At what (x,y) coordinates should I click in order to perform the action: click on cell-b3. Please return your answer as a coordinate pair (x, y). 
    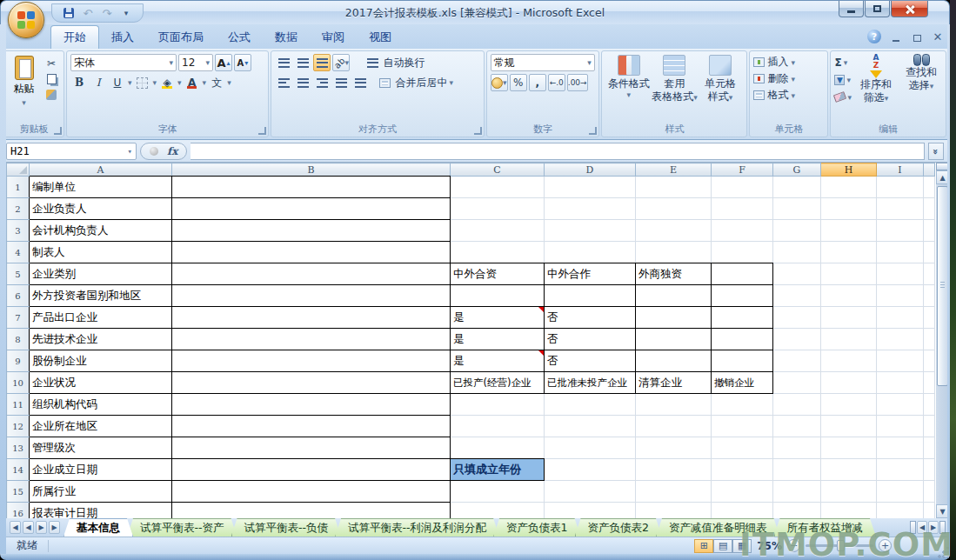
    Looking at the image, I should click on (311, 231).